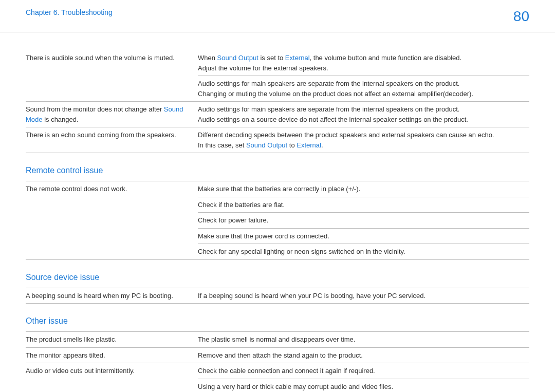 This screenshot has height=392, width=555. Describe the element at coordinates (278, 273) in the screenshot. I see `section-heading: Source device issue` at that location.